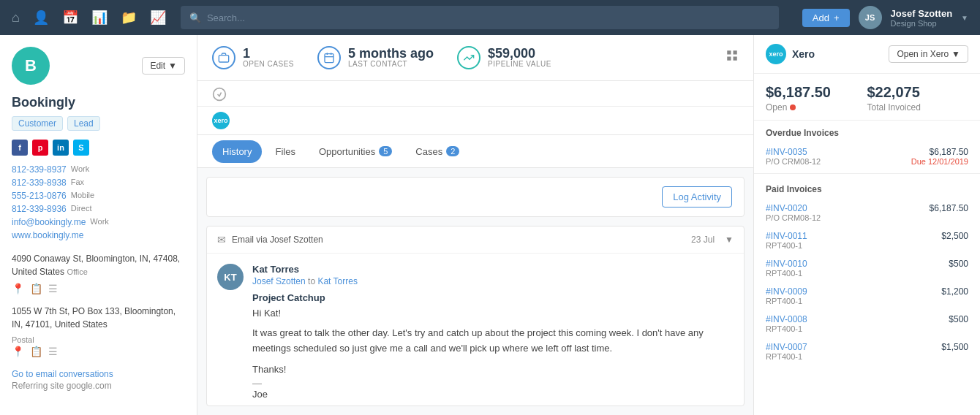  What do you see at coordinates (475, 121) in the screenshot?
I see `xero-mini-row: xero` at bounding box center [475, 121].